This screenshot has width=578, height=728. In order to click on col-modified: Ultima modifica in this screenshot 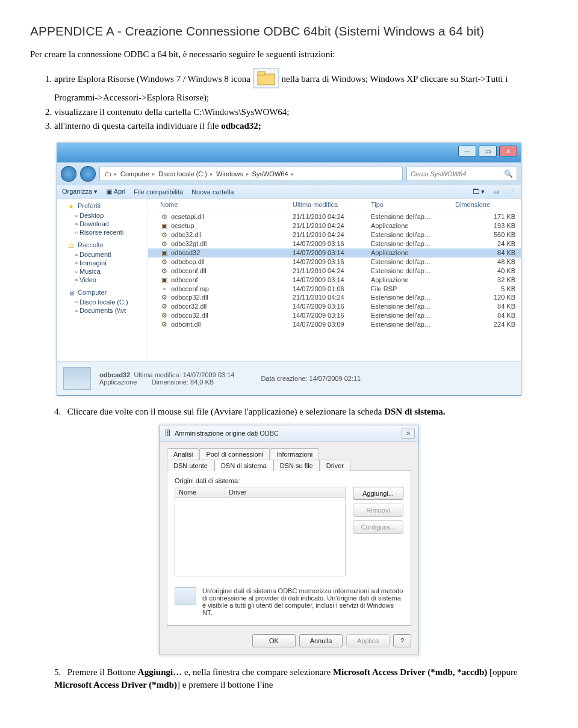, I will do `click(332, 205)`.